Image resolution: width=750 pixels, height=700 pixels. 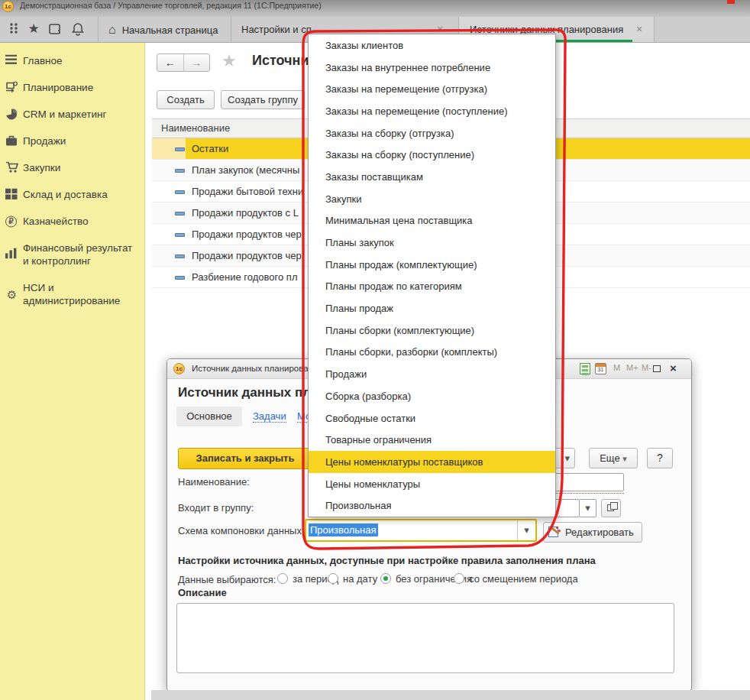 What do you see at coordinates (585, 368) in the screenshot?
I see `calculator-icon` at bounding box center [585, 368].